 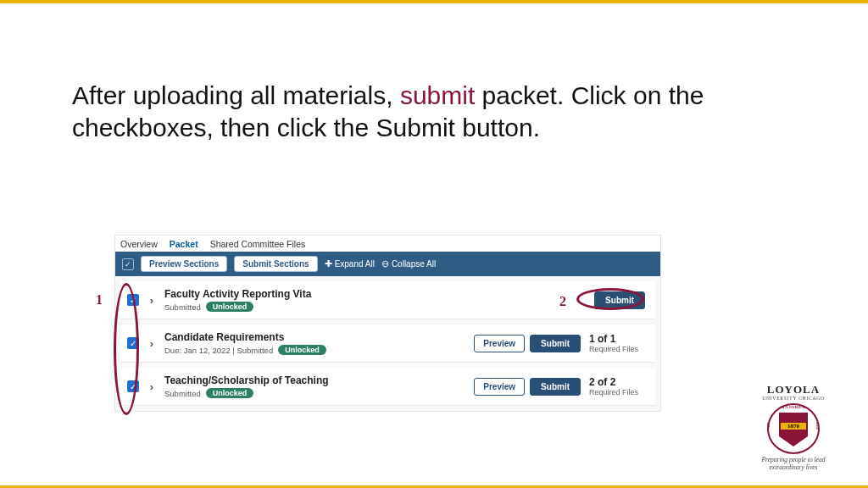 I want to click on plus-icon: ✚, so click(x=329, y=264).